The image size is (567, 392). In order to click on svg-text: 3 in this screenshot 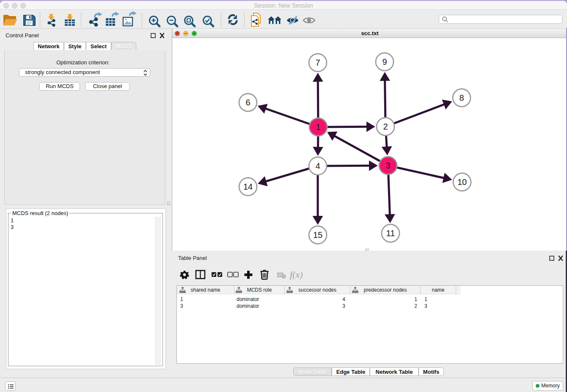, I will do `click(388, 166)`.